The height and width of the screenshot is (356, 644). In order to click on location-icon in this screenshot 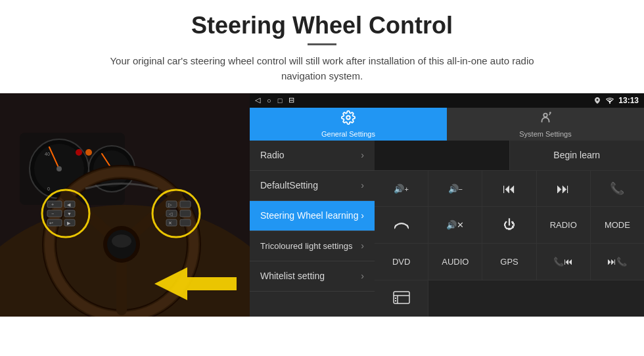, I will do `click(597, 100)`.